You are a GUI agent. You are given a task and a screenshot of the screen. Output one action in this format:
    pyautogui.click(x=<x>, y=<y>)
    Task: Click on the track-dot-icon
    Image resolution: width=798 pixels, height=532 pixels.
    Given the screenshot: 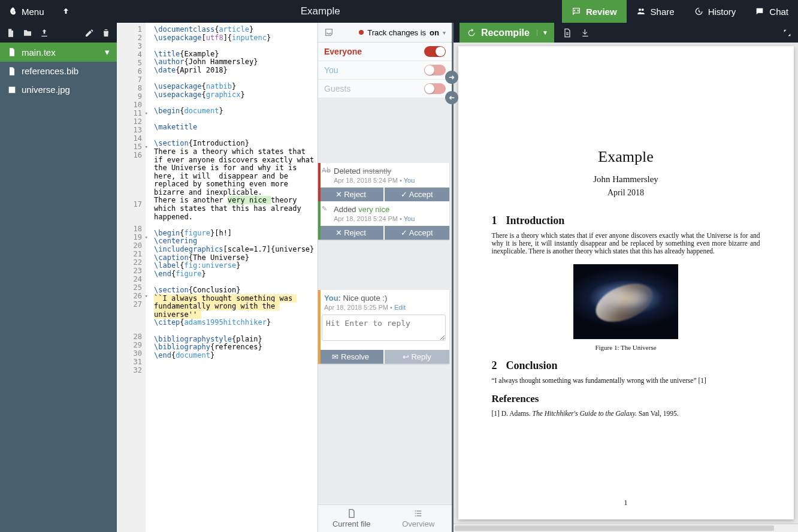 What is the action you would take?
    pyautogui.click(x=361, y=32)
    